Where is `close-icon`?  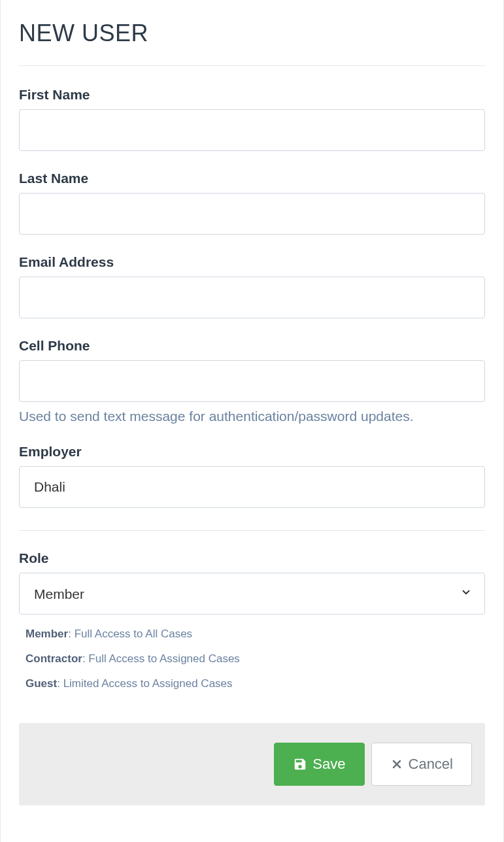
close-icon is located at coordinates (397, 764).